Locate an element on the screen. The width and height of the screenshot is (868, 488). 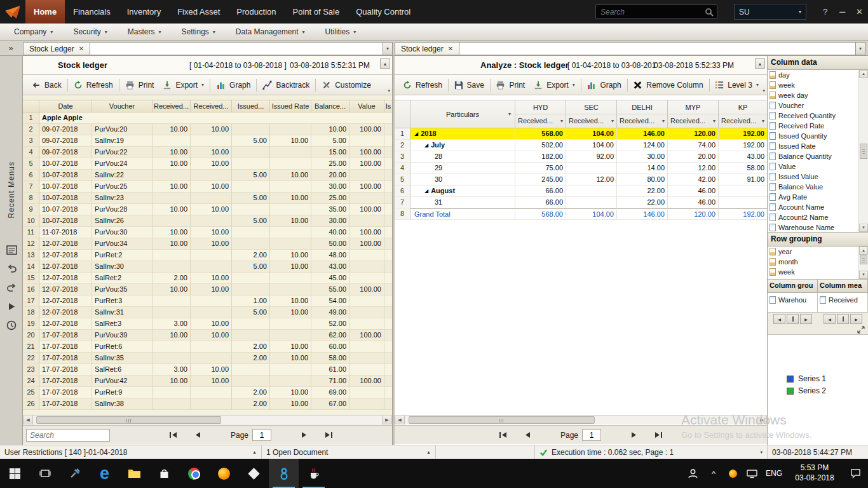
backtrack-button: Backtrack is located at coordinates (286, 85).